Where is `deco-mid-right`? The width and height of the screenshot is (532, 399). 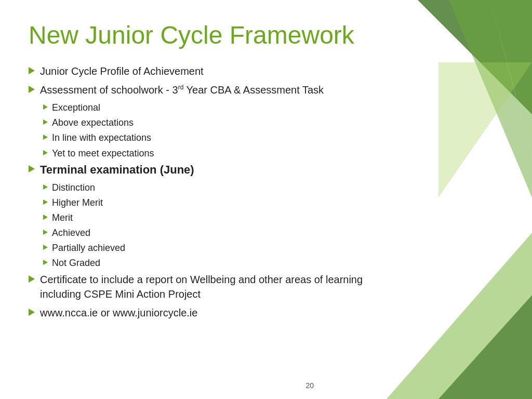 deco-mid-right is located at coordinates (485, 130).